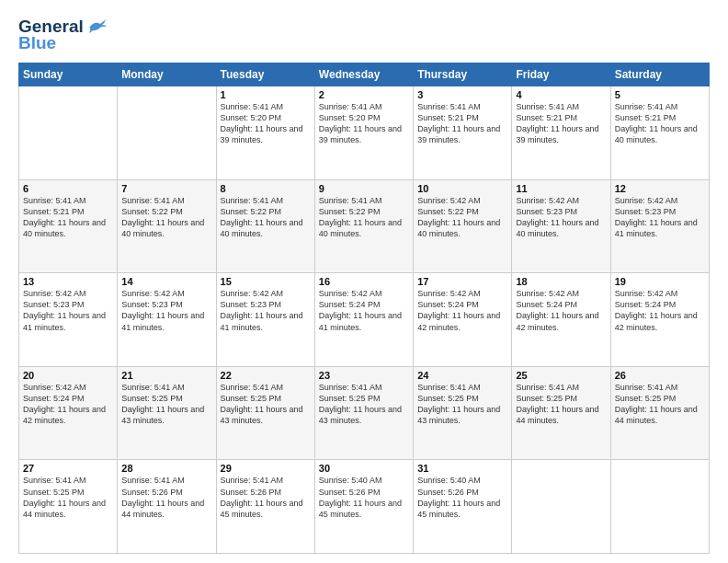 The image size is (728, 563). What do you see at coordinates (660, 320) in the screenshot?
I see `calendar-cell: 19Sunrise: 5:42 AM Sunset: 5:24 PM Dayli…` at bounding box center [660, 320].